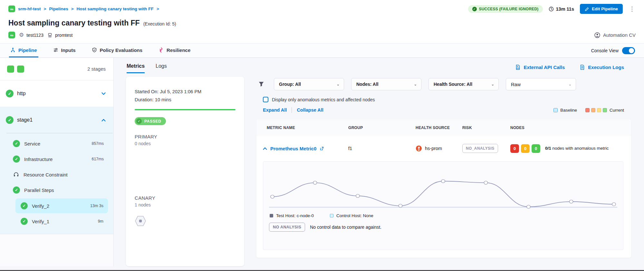  What do you see at coordinates (589, 110) in the screenshot?
I see `baseline-current-legend: Baseline Current` at bounding box center [589, 110].